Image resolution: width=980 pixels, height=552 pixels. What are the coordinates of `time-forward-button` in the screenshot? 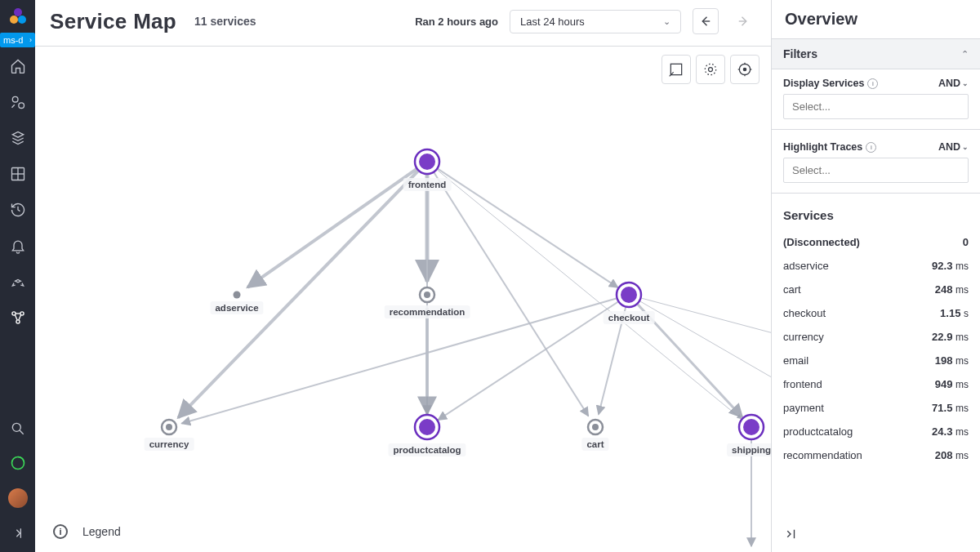 It's located at (743, 21).